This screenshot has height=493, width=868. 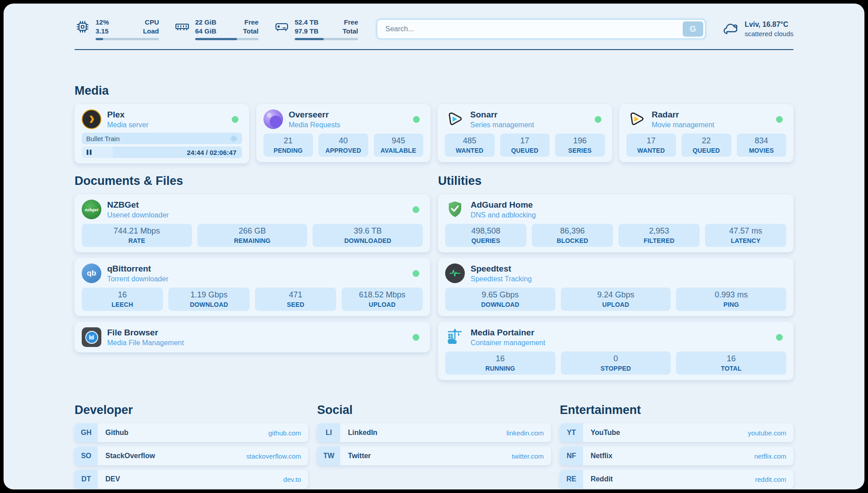 What do you see at coordinates (693, 29) in the screenshot?
I see `search-engine-button: G` at bounding box center [693, 29].